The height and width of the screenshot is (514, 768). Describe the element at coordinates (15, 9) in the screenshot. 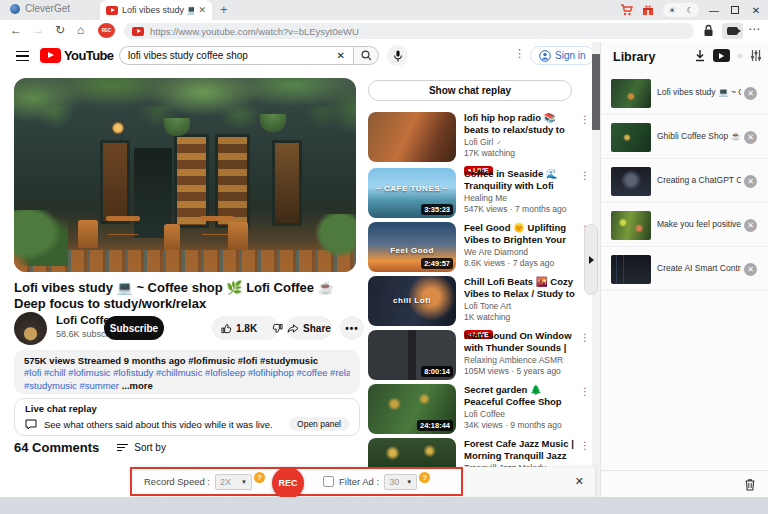

I see `cleverget-logo-icon` at that location.